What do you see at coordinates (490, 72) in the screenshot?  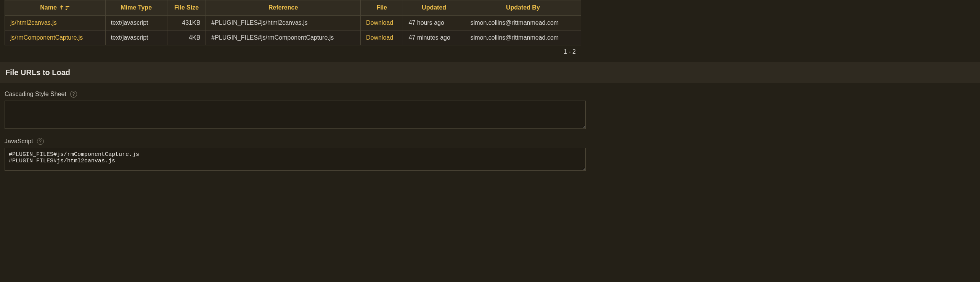 I see `section-header-file-urls: File URLs to Load` at bounding box center [490, 72].